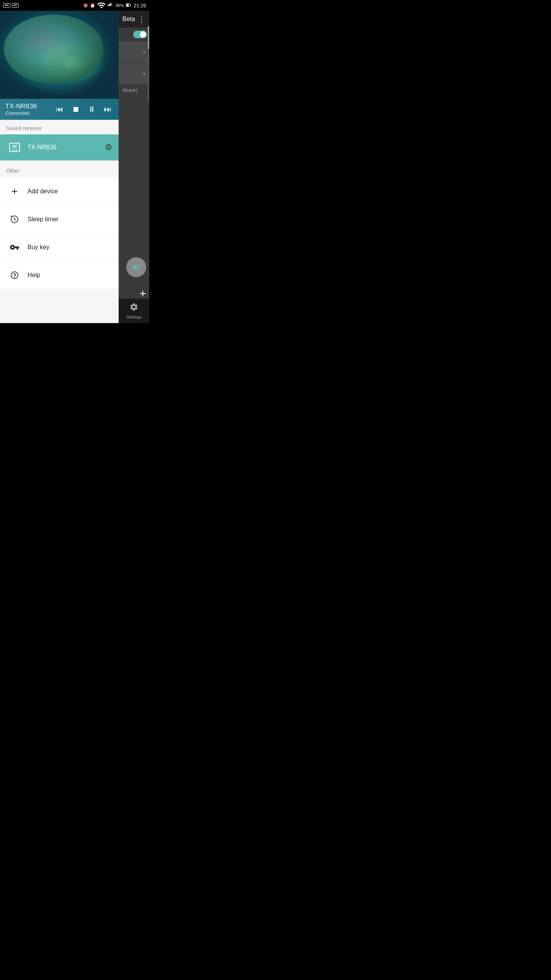 The height and width of the screenshot is (980, 551). I want to click on receiver-device-icon: AV, so click(15, 147).